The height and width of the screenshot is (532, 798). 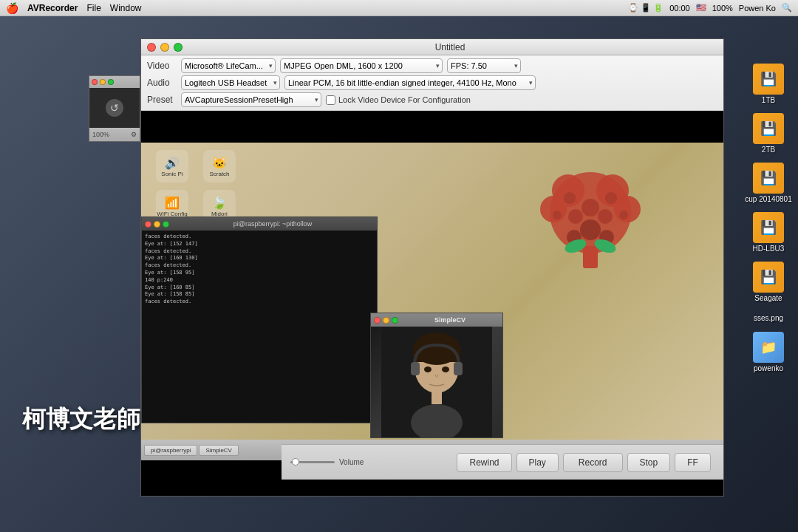 What do you see at coordinates (399, 8) in the screenshot?
I see `menubar: 🍎 AVRecorder File Window ⌚ 📱 🔋 00:00 🇺🇸 …` at bounding box center [399, 8].